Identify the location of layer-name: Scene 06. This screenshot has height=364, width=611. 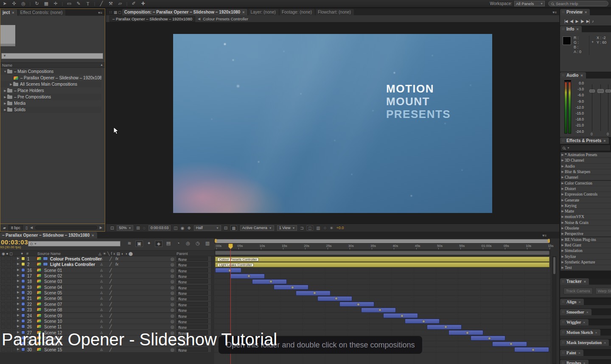
(53, 299).